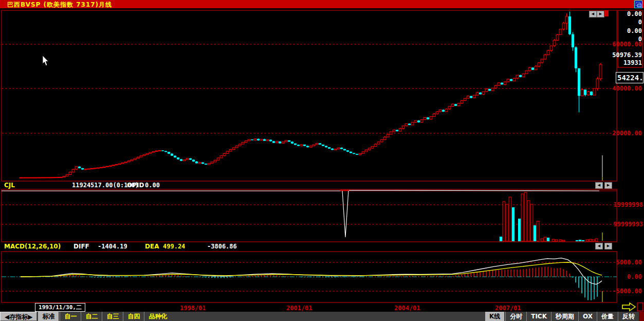  What do you see at coordinates (516, 316) in the screenshot?
I see `toolbar-right-item-1: 分时` at bounding box center [516, 316].